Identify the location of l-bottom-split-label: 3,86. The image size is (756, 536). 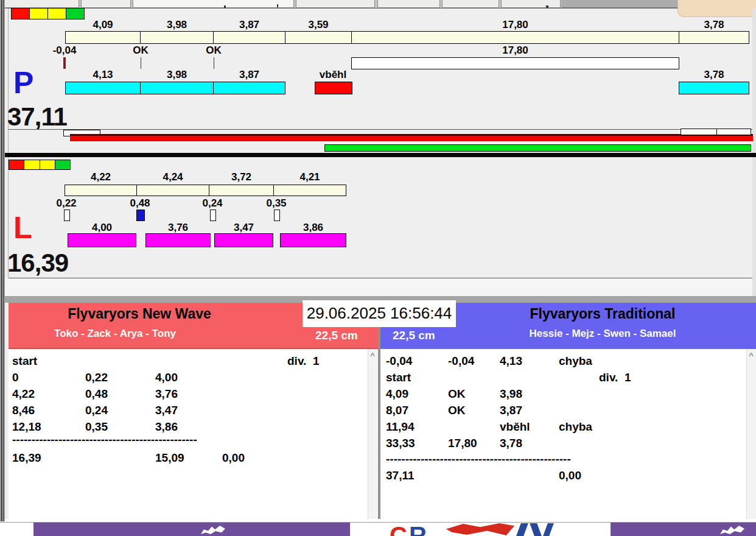
(313, 228).